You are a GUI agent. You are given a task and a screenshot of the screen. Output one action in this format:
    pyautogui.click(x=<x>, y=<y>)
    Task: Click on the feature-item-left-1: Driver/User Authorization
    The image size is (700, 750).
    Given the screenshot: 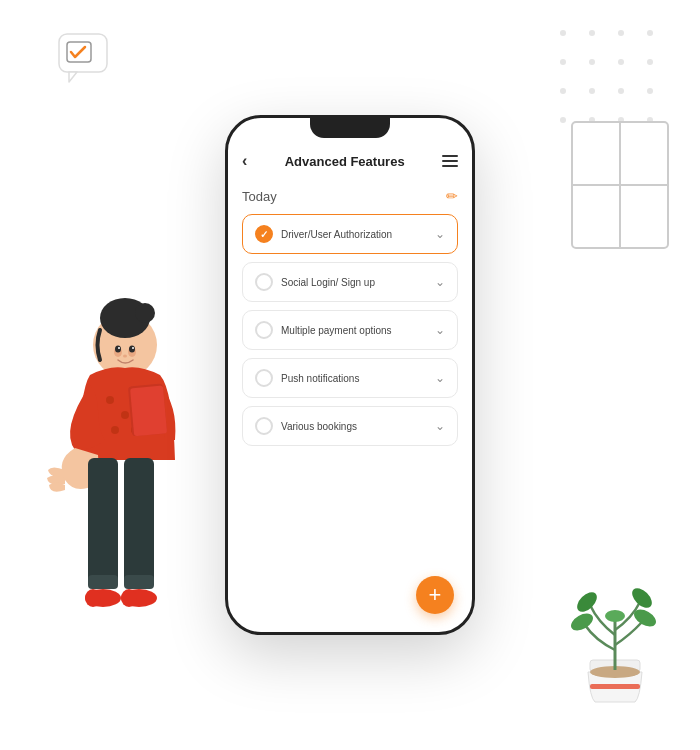 What is the action you would take?
    pyautogui.click(x=324, y=234)
    